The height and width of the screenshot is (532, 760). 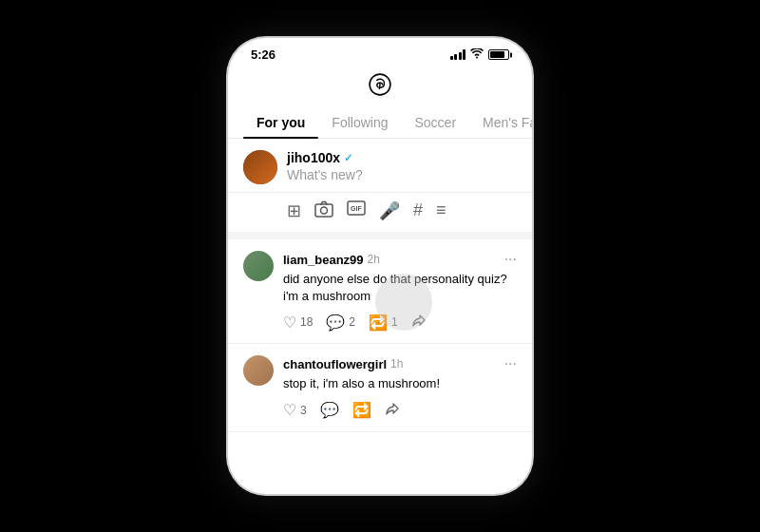 I want to click on post-2-avatar, so click(x=258, y=370).